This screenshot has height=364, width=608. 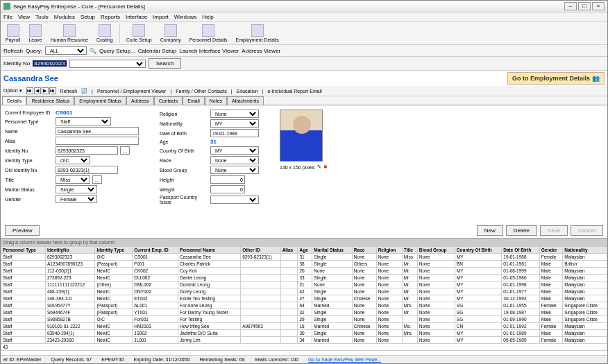 I want to click on costing-button: Costing, so click(x=105, y=33).